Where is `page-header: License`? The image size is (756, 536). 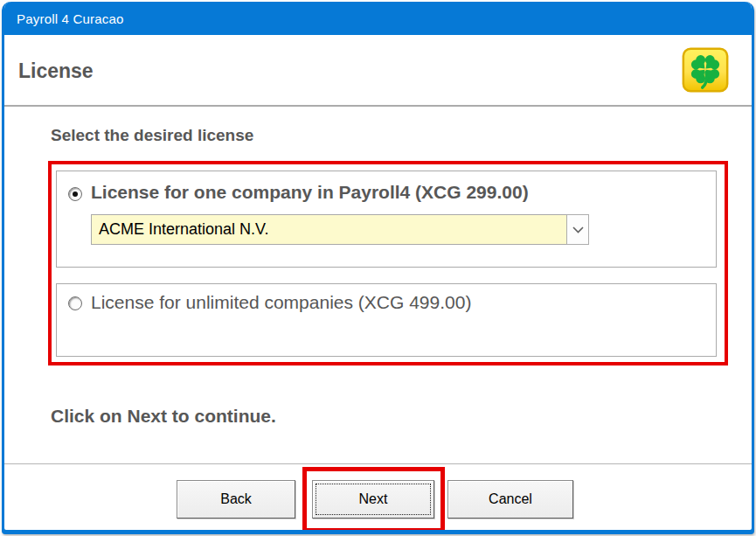 page-header: License is located at coordinates (378, 71).